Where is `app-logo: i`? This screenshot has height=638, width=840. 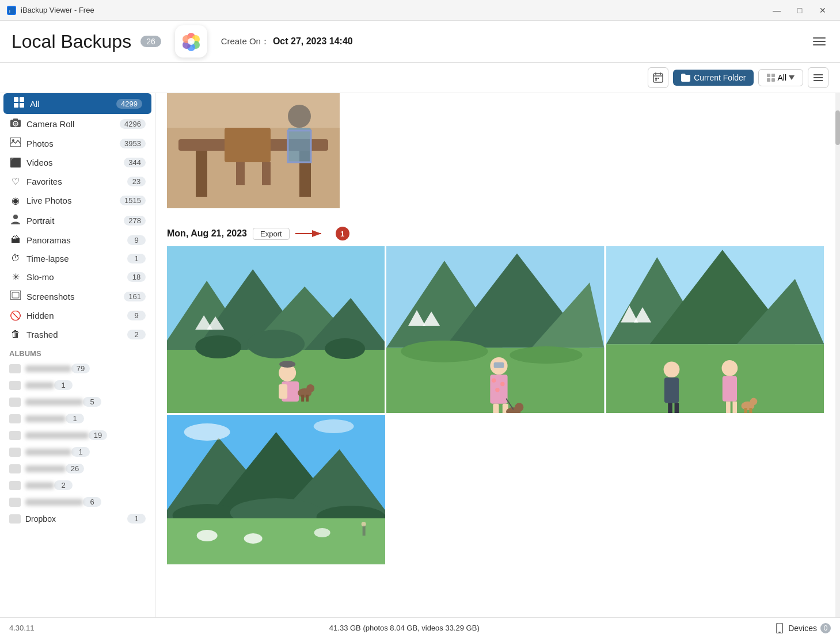
app-logo: i is located at coordinates (12, 10).